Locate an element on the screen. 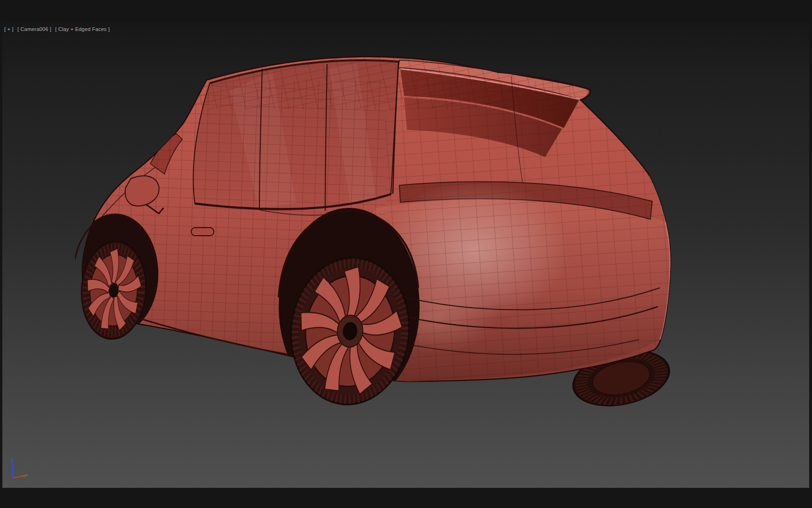 This screenshot has width=812, height=508. axis-x-line is located at coordinates (17, 477).